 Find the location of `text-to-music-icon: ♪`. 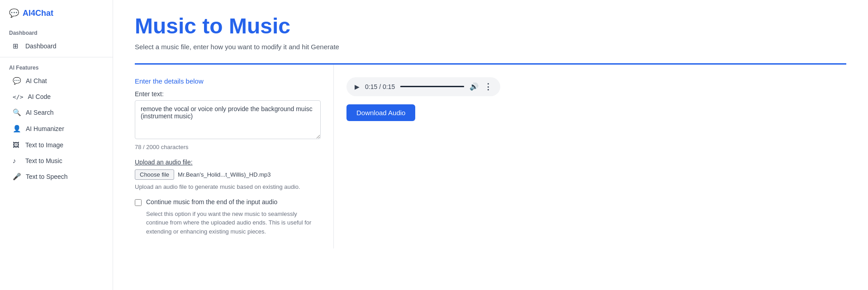

text-to-music-icon: ♪ is located at coordinates (17, 161).